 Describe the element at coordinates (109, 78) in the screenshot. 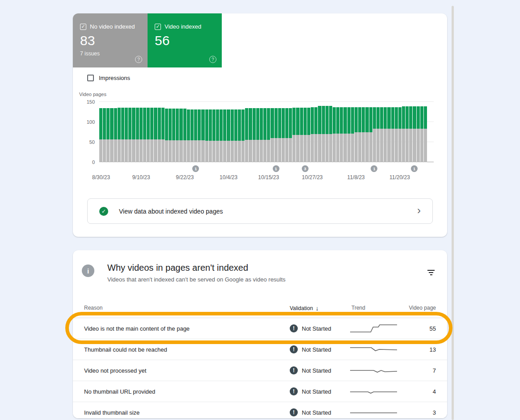

I see `impressions-toggle: Impressions` at that location.